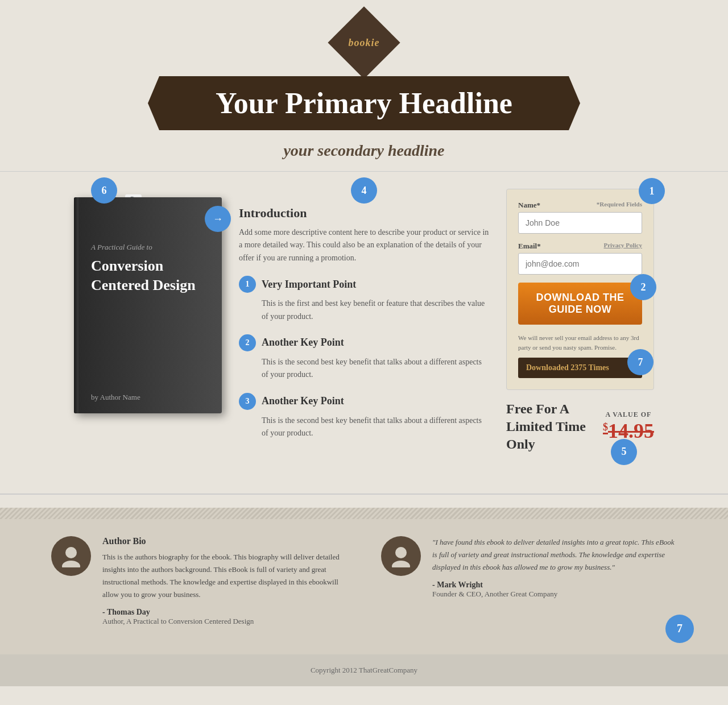  What do you see at coordinates (568, 367) in the screenshot?
I see `download-count: Downloaded 2375 Times` at bounding box center [568, 367].